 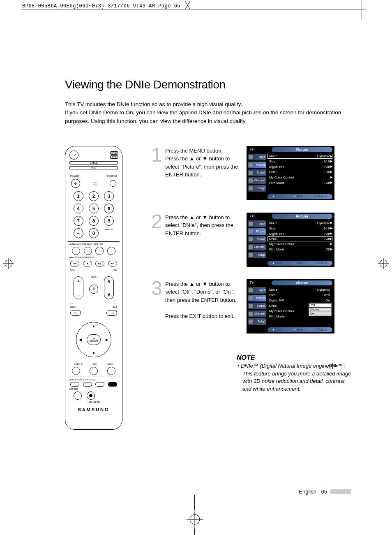 What do you see at coordinates (94, 288) in the screenshot?
I see `remote-illustration: TV DVDSTB CABLEVCR POWERSOURCE ⏻ ○ ○○ ○ …` at bounding box center [94, 288].